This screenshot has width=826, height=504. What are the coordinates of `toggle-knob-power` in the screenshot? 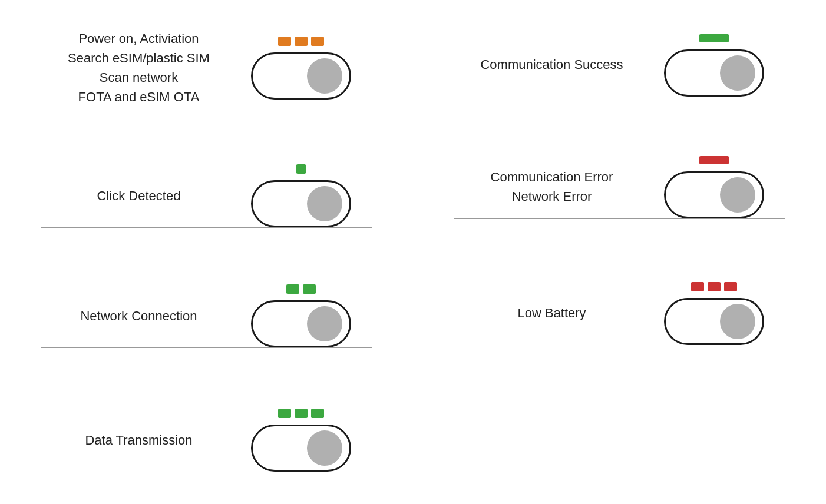 It's located at (325, 76).